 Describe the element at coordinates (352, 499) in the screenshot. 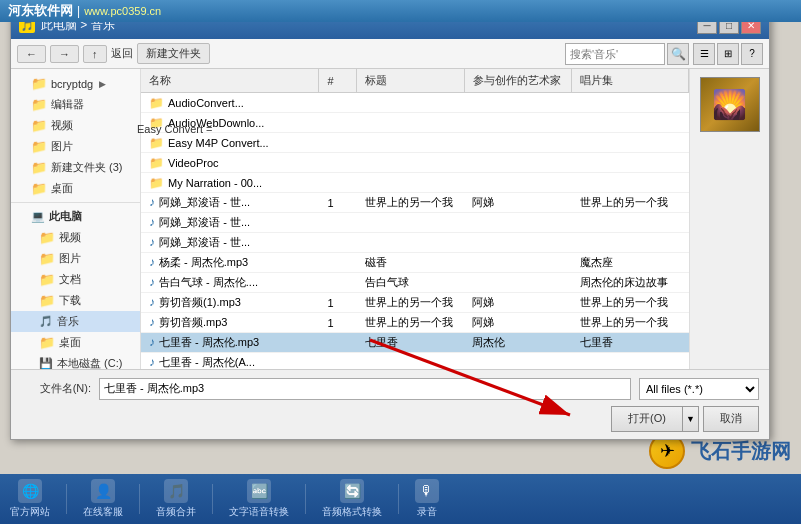

I see `taskbar-item-format-convert: 🔄 音频格式转换` at that location.